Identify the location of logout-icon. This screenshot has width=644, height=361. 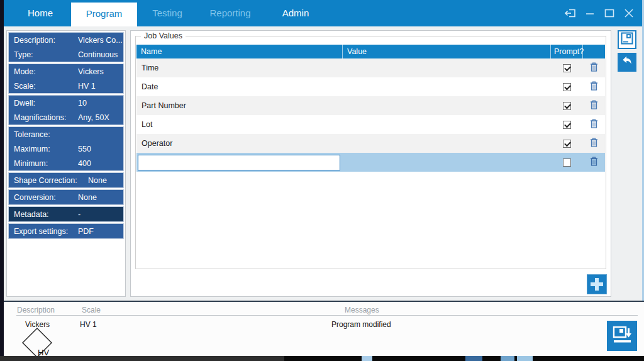
(570, 13).